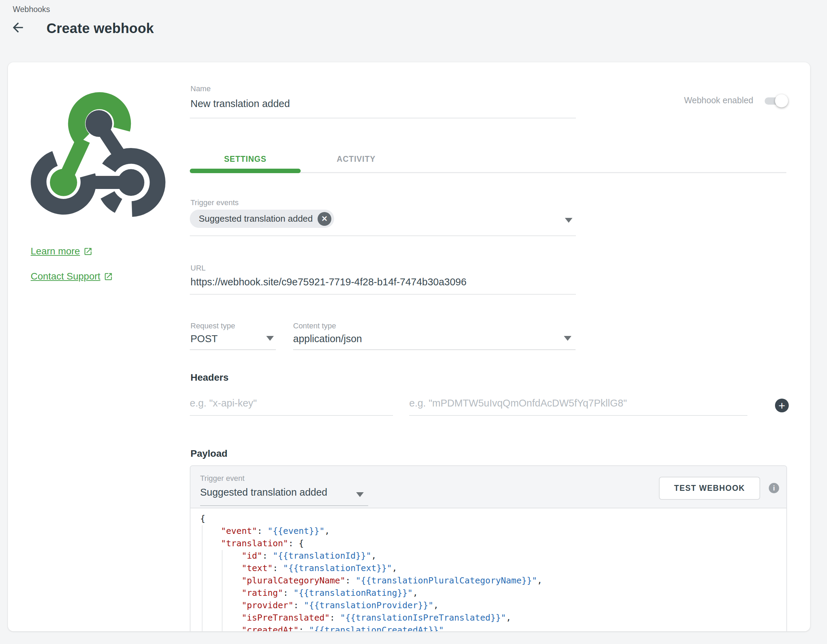 This screenshot has height=644, width=827. Describe the element at coordinates (100, 29) in the screenshot. I see `page-title: Create webhook` at that location.